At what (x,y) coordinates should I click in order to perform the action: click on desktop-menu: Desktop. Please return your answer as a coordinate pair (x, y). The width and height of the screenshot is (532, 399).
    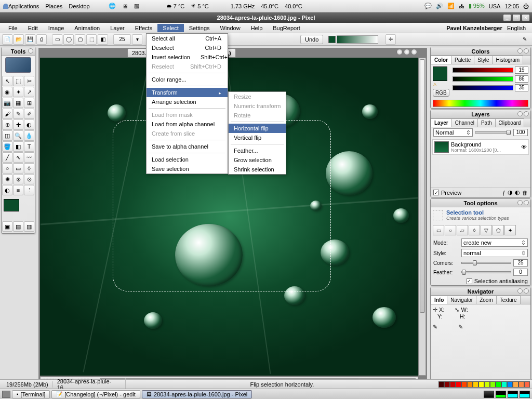
    Looking at the image, I should click on (79, 6).